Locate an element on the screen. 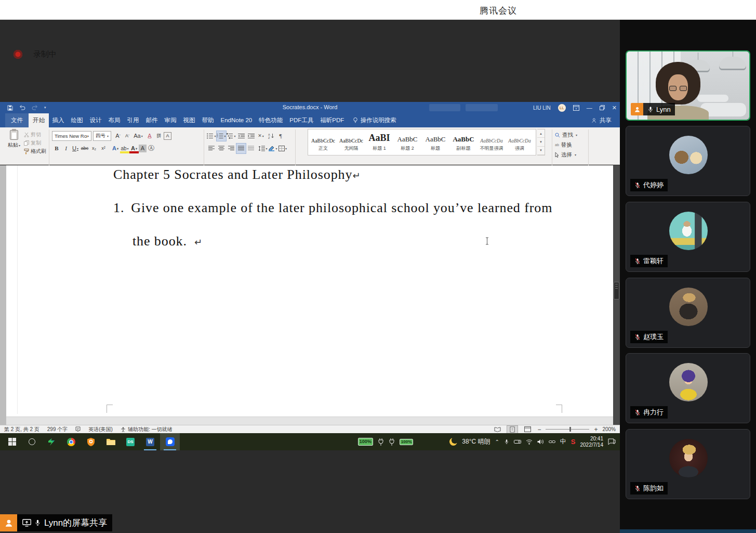 The width and height of the screenshot is (756, 533). participant-tile-lynn: Lynn is located at coordinates (688, 85).